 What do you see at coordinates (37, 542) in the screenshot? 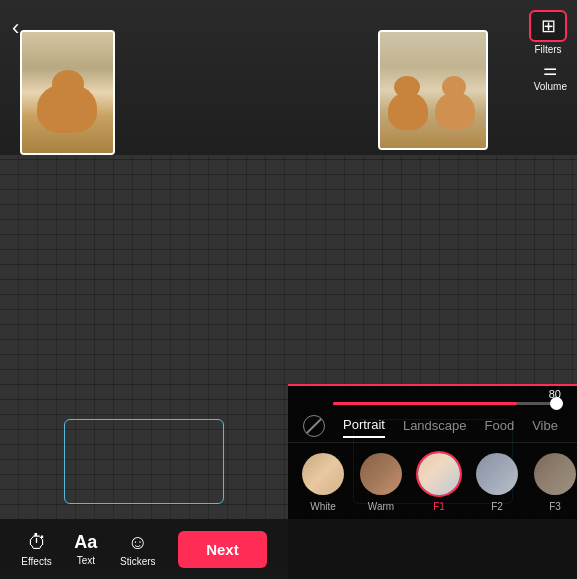
I see `effects-icon: ⏱` at bounding box center [37, 542].